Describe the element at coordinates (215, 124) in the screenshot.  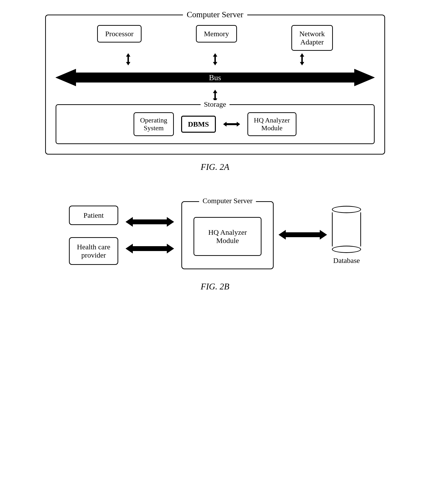
I see `storage-section: Storage OperatingSystem DBMS HQ Analyzer…` at that location.